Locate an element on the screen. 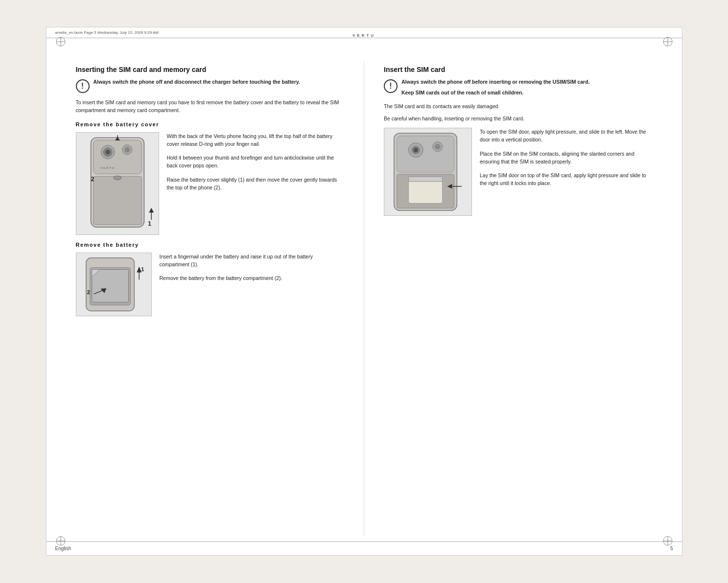  remove-battery-figure-row: 1 2 Insert a fingernail under the batter… is located at coordinates (211, 284).